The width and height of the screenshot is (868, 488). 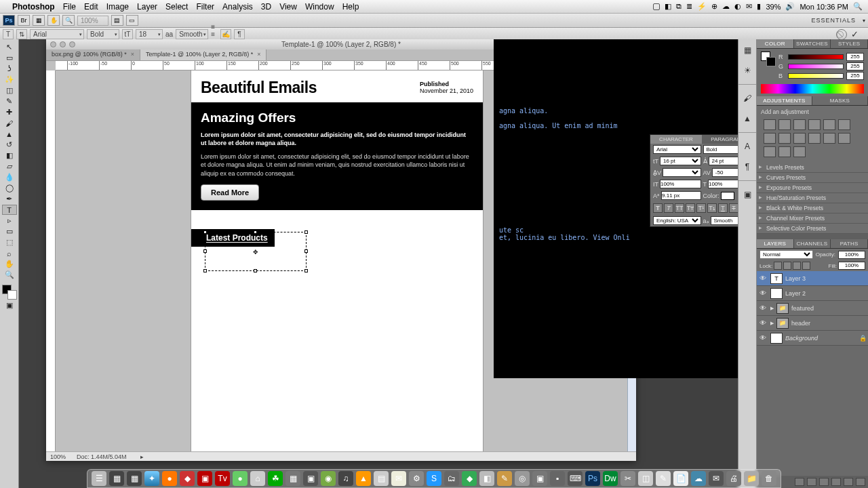 I want to click on paths-tab: PATHS, so click(x=849, y=244).